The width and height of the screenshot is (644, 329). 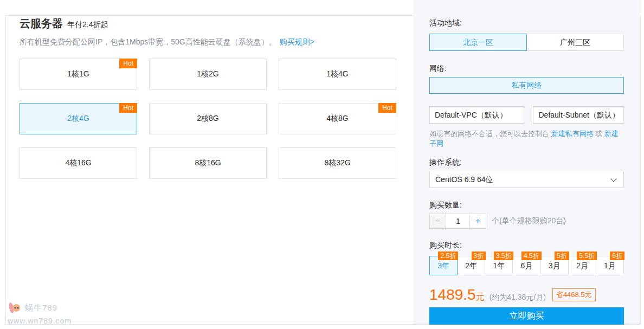 I want to click on os-select: CentOS 6.9 64位, so click(x=527, y=179).